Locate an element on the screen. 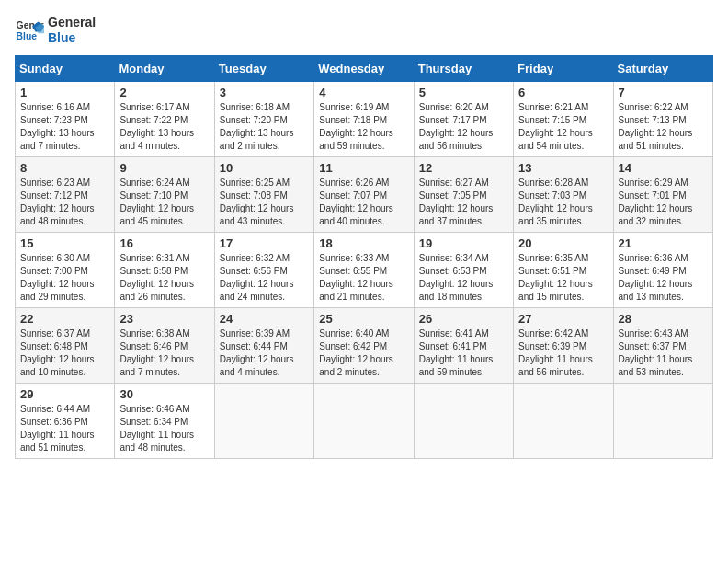 This screenshot has height=563, width=728. calendar-cell: 21 Sunrise: 6:36 AMSunset: 6:49 PMDaylig… is located at coordinates (663, 270).